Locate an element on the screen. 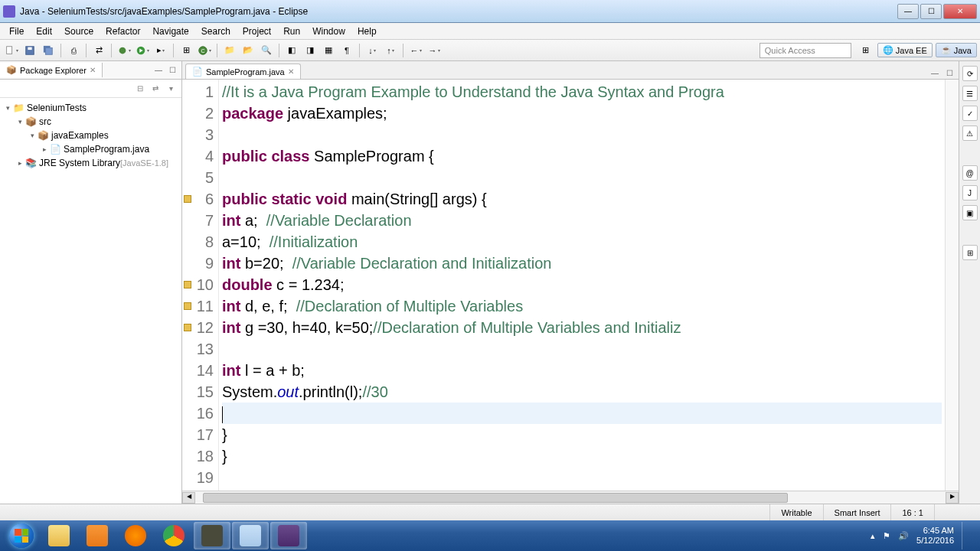 This screenshot has height=551, width=980. close-icon: ✕ is located at coordinates (93, 70).